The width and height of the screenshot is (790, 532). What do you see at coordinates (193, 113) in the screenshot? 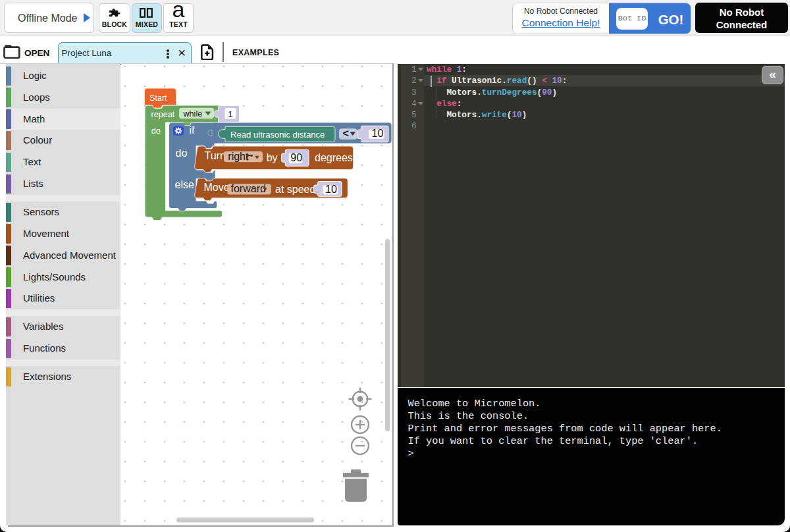
I see `svg-text: while` at bounding box center [193, 113].